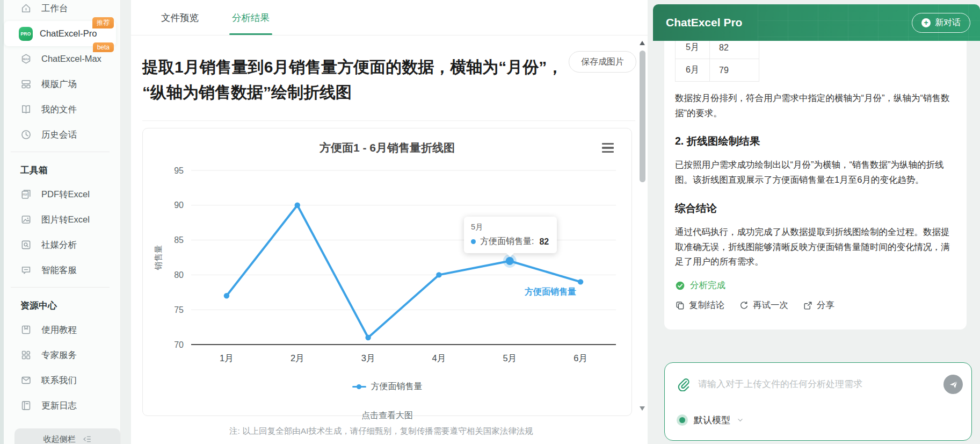 The image size is (980, 444). What do you see at coordinates (818, 305) in the screenshot?
I see `share-button: 分享` at bounding box center [818, 305].